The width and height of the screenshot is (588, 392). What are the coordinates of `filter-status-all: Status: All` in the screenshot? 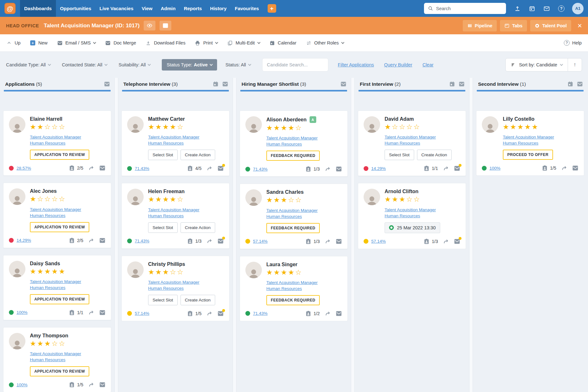 It's located at (238, 65).